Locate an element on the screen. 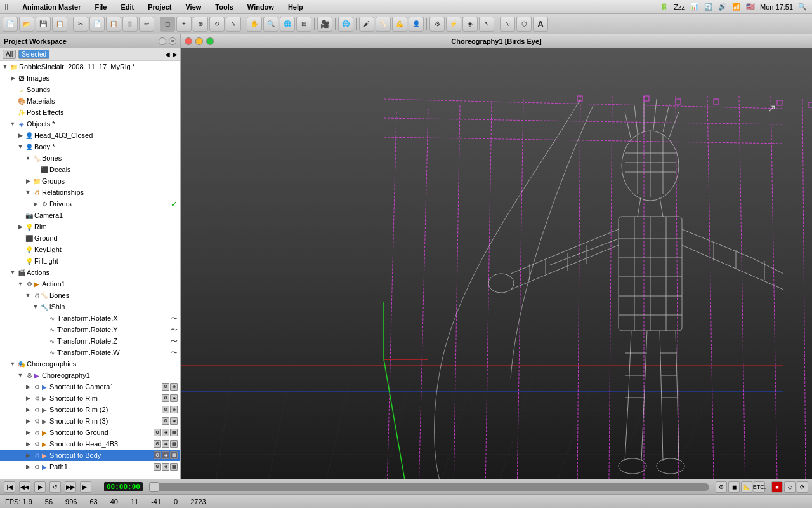  brush-btn: 🖌 is located at coordinates (367, 24).